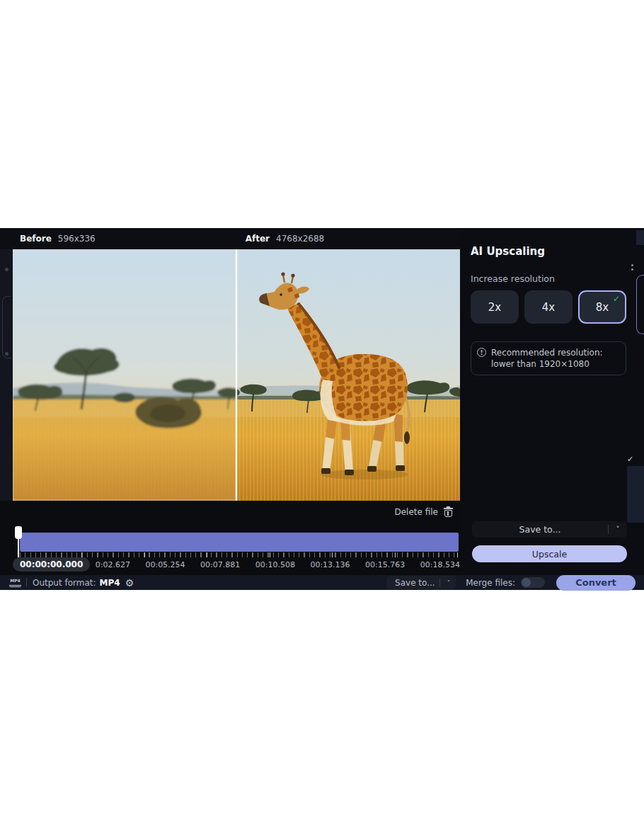 This screenshot has height=818, width=644. I want to click on upscale-button: Upscale, so click(549, 554).